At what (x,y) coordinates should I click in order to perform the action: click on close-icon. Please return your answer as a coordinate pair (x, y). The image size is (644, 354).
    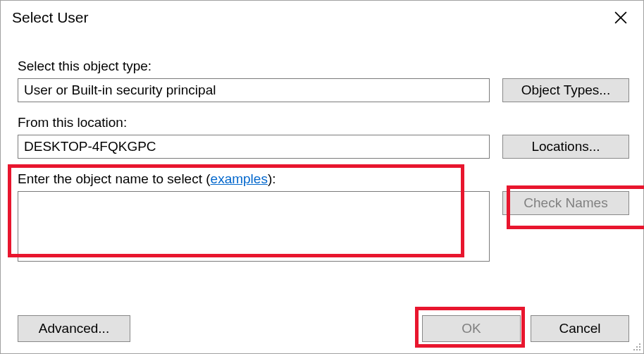
    Looking at the image, I should click on (621, 18).